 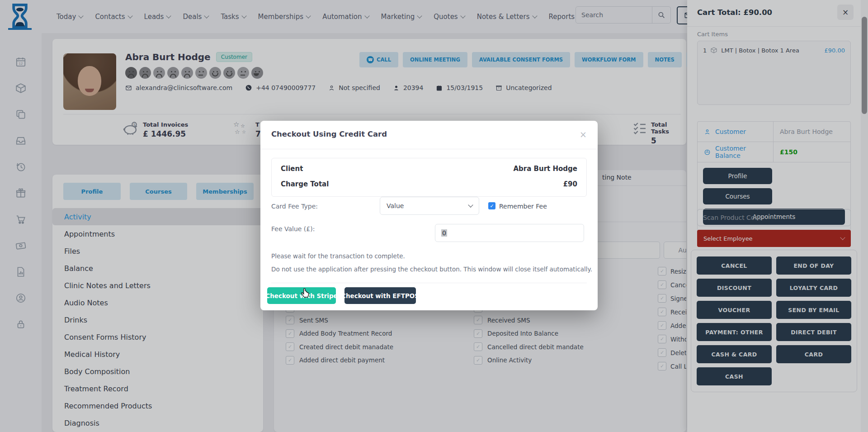 What do you see at coordinates (338, 256) in the screenshot?
I see `transaction-note: Please wait for the transaction to compl…` at bounding box center [338, 256].